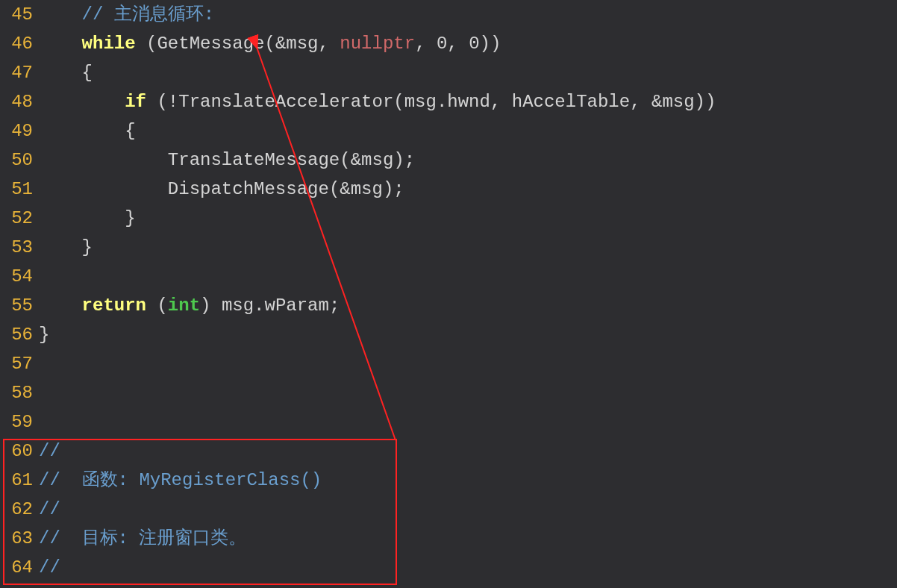 The height and width of the screenshot is (588, 897). Describe the element at coordinates (249, 190) in the screenshot. I see `token-ident: DispatchMessage` at that location.